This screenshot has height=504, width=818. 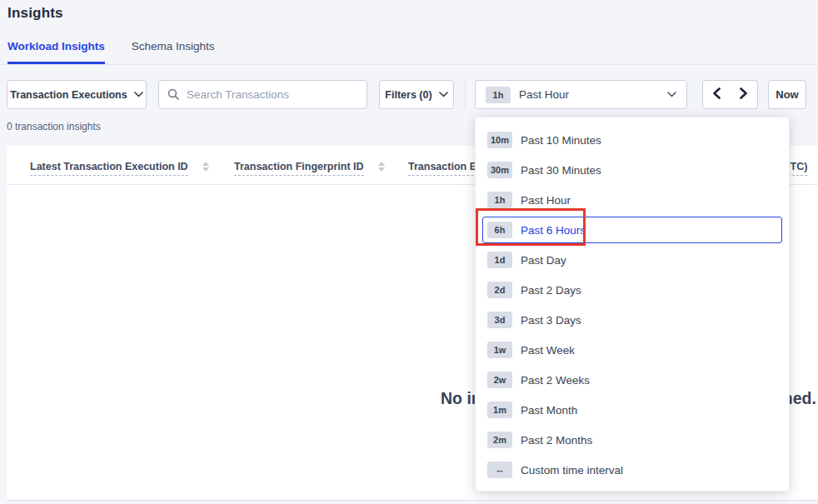 What do you see at coordinates (632, 170) in the screenshot?
I see `dropdown-item-past-30-minutes: 30m Past 30 Minutes` at bounding box center [632, 170].